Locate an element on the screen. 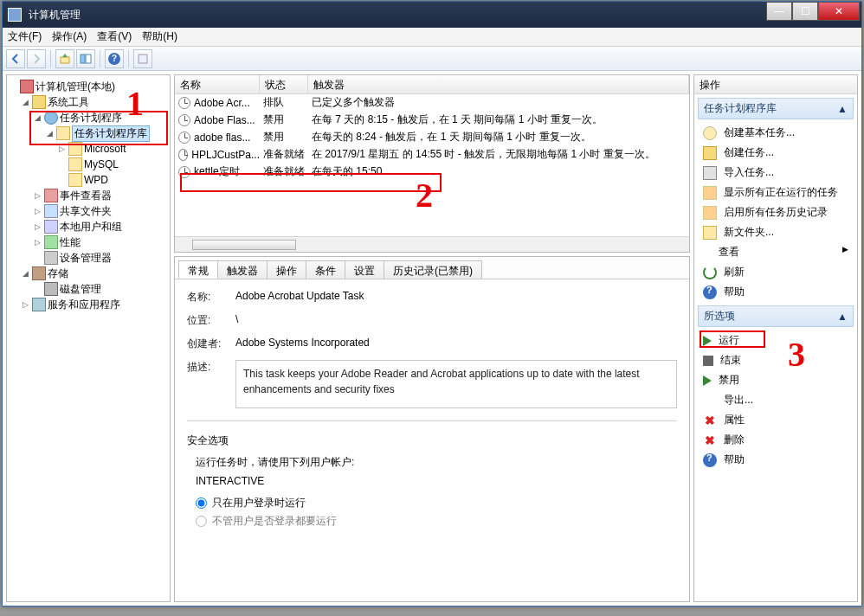 This screenshot has width=864, height=616. tab-triggers: 触发器 is located at coordinates (242, 270).